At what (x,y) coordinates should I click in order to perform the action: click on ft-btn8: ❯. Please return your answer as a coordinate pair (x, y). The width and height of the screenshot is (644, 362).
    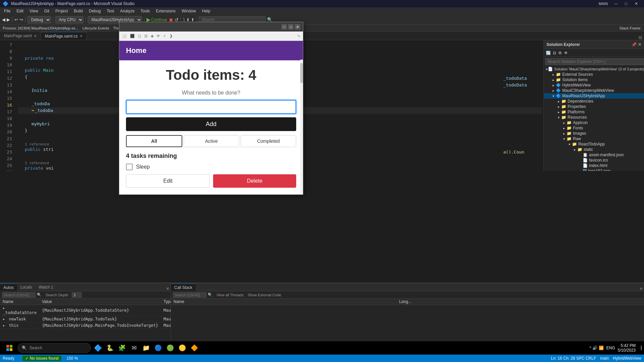
    Looking at the image, I should click on (171, 36).